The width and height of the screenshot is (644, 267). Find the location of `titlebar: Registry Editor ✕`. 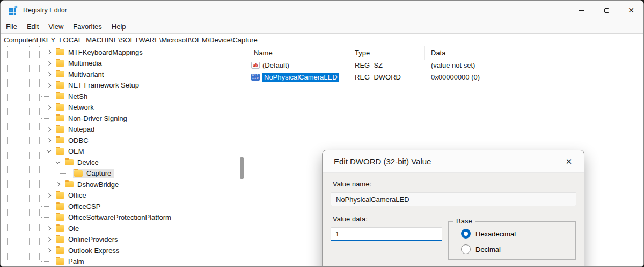

titlebar: Registry Editor ✕ is located at coordinates (322, 10).